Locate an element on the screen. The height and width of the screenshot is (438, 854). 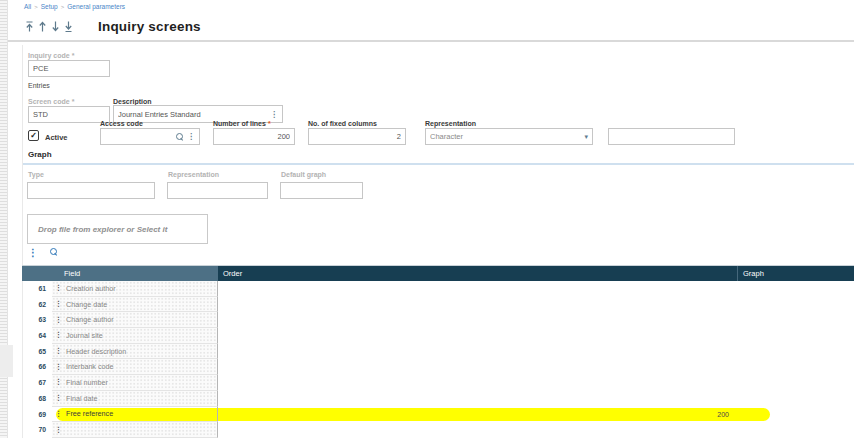
breadcrumb-general-parameters: General parameters is located at coordinates (96, 6).